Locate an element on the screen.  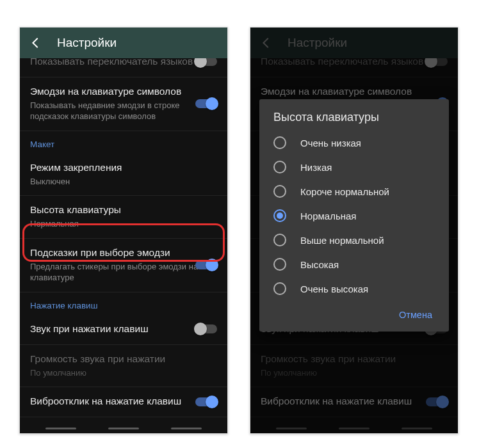
cancel-button: Отмена is located at coordinates (416, 315).